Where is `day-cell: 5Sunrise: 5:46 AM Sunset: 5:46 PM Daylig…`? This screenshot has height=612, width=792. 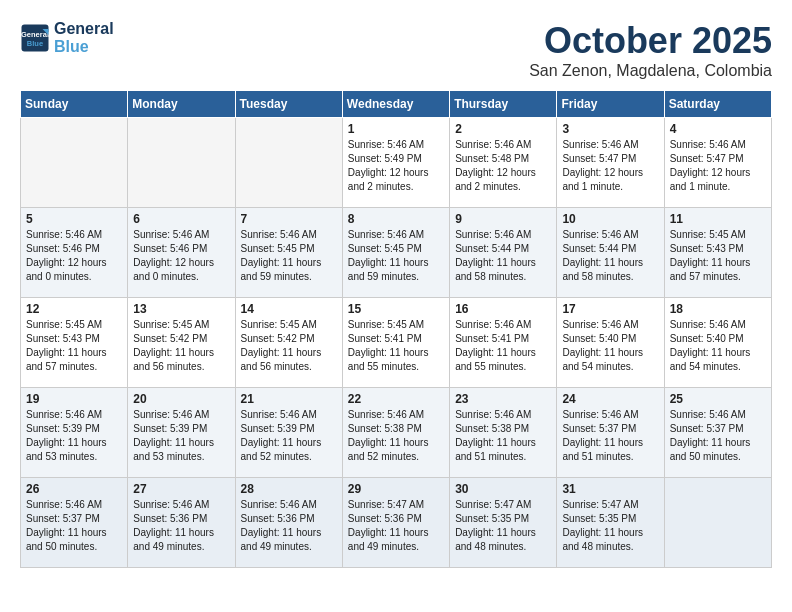
day-cell: 5Sunrise: 5:46 AM Sunset: 5:46 PM Daylig… is located at coordinates (74, 253).